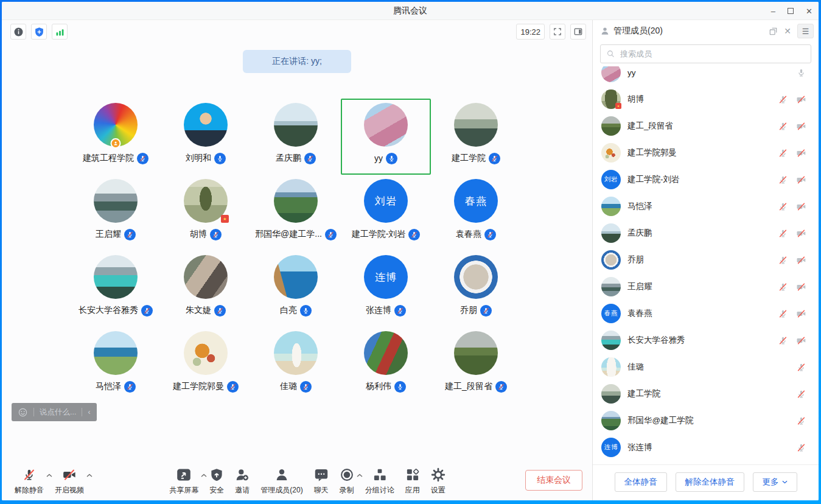 This screenshot has height=504, width=821. I want to click on participant-avatar: 刘岩, so click(386, 201).